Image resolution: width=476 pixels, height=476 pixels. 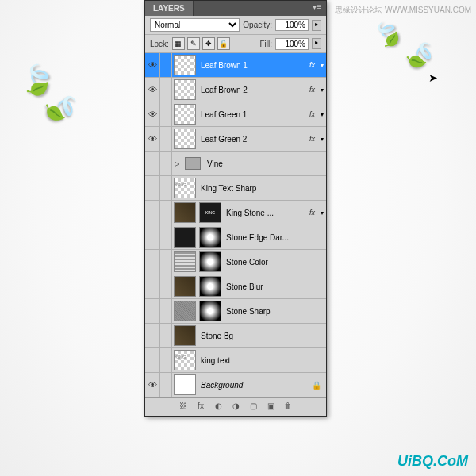 I want to click on layer-name: Stone Edge Dar..., so click(x=274, y=238).